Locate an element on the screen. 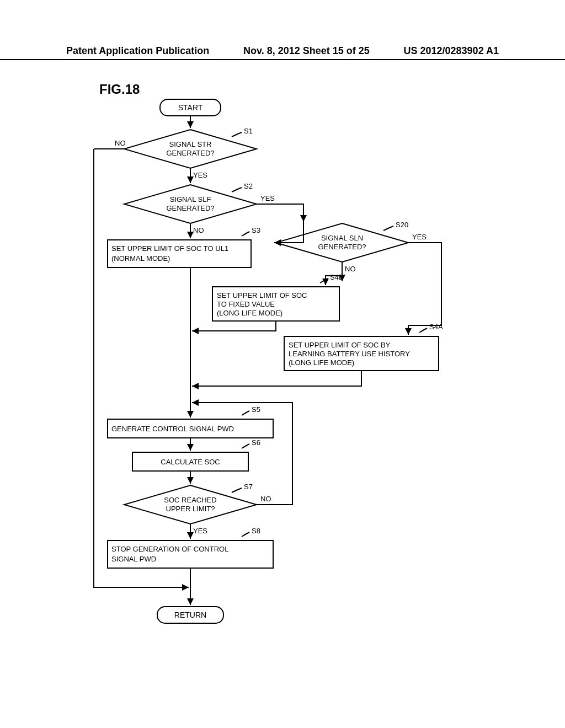 This screenshot has height=728, width=565. s6-tag: S6 is located at coordinates (256, 442).